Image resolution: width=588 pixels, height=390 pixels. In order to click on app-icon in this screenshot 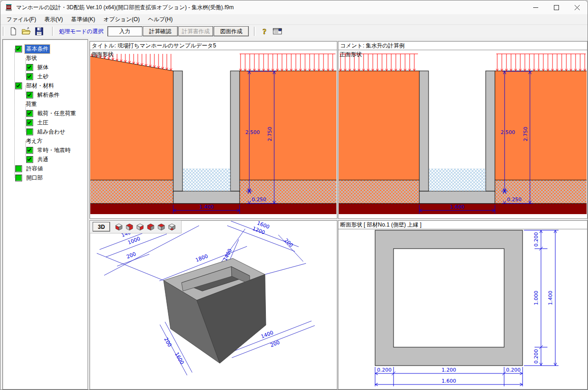, I will do `click(9, 7)`.